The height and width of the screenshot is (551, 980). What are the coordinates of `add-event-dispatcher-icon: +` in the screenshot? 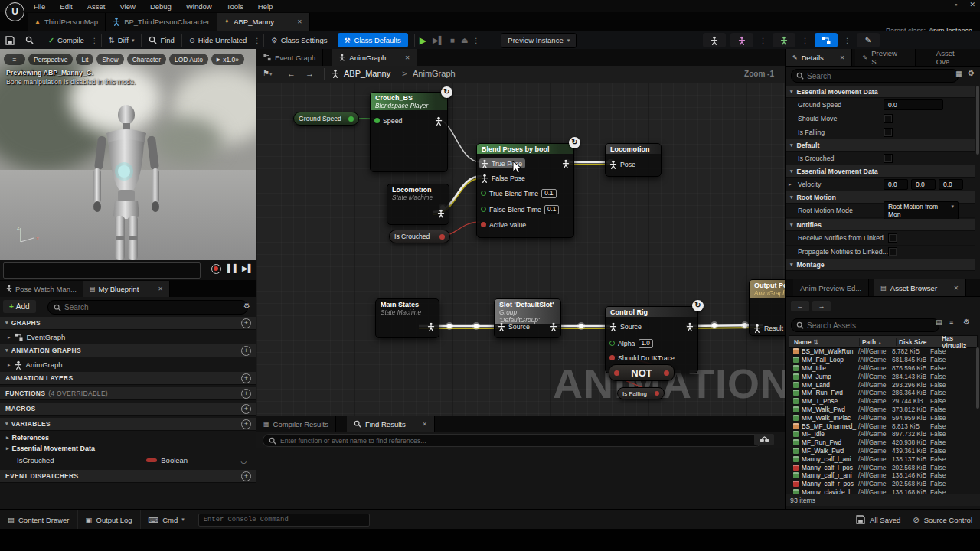 It's located at (247, 476).